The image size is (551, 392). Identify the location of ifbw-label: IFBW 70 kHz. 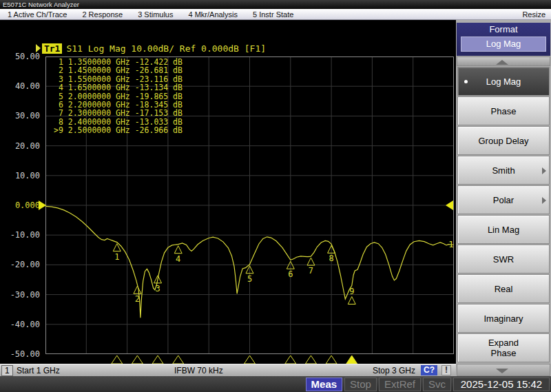
(198, 371).